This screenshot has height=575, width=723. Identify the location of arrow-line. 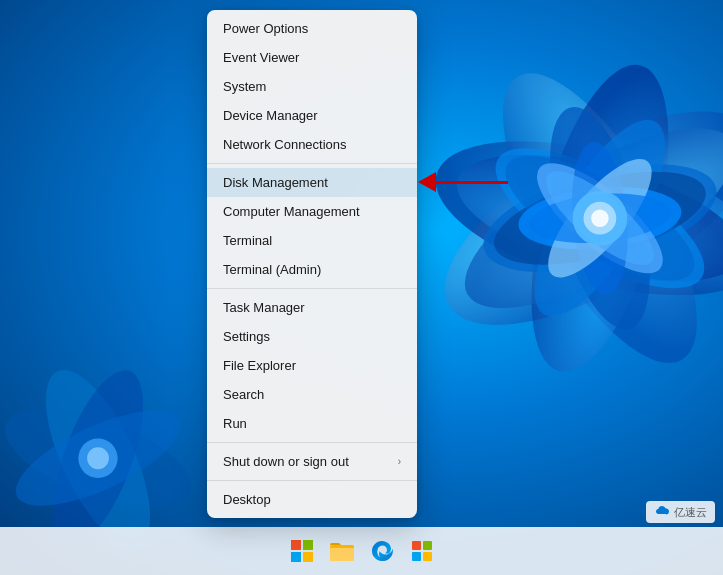
(472, 182).